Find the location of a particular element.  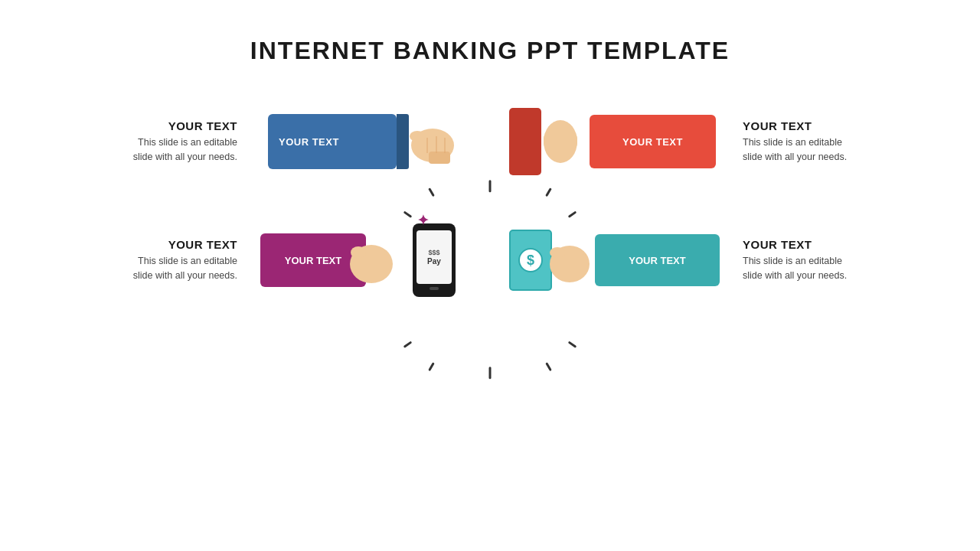

top-left-label: YOUR TEXT is located at coordinates (161, 126).